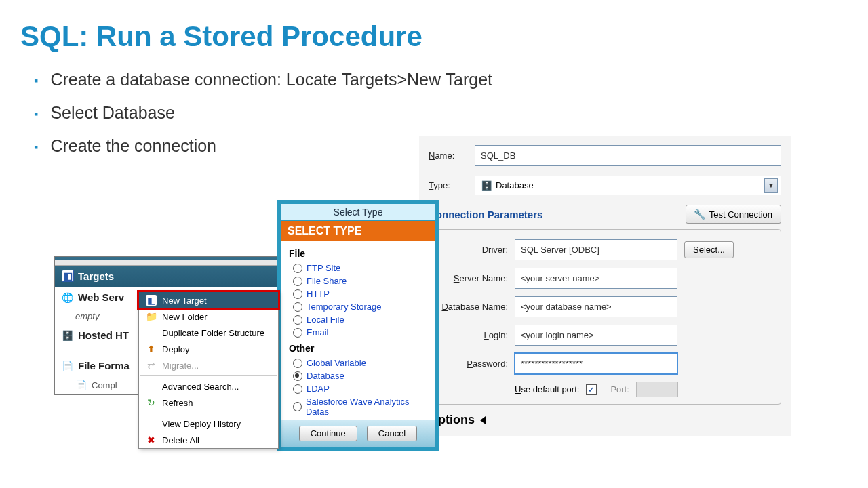 The height and width of the screenshot is (488, 868). Describe the element at coordinates (365, 407) in the screenshot. I see `radio-label: Salesforce Wave Analytics Datas` at that location.